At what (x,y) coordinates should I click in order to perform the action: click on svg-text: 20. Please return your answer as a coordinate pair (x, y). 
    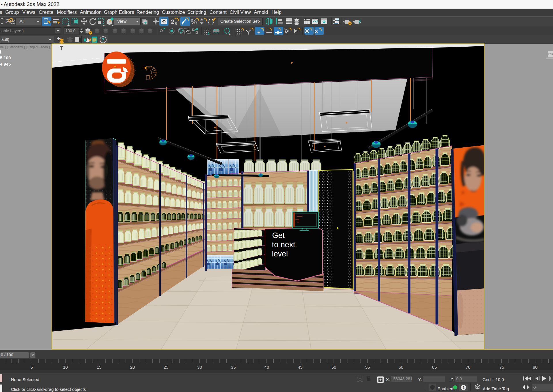
    Looking at the image, I should click on (132, 367).